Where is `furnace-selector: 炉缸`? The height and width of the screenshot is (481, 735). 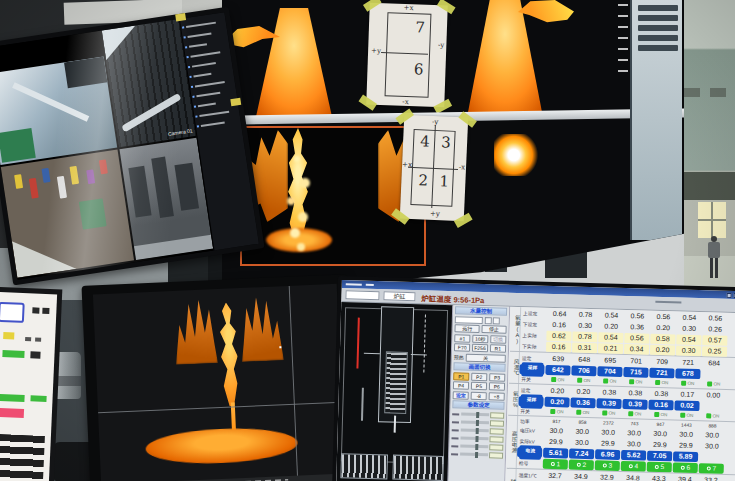 furnace-selector: 炉缸 is located at coordinates (399, 296).